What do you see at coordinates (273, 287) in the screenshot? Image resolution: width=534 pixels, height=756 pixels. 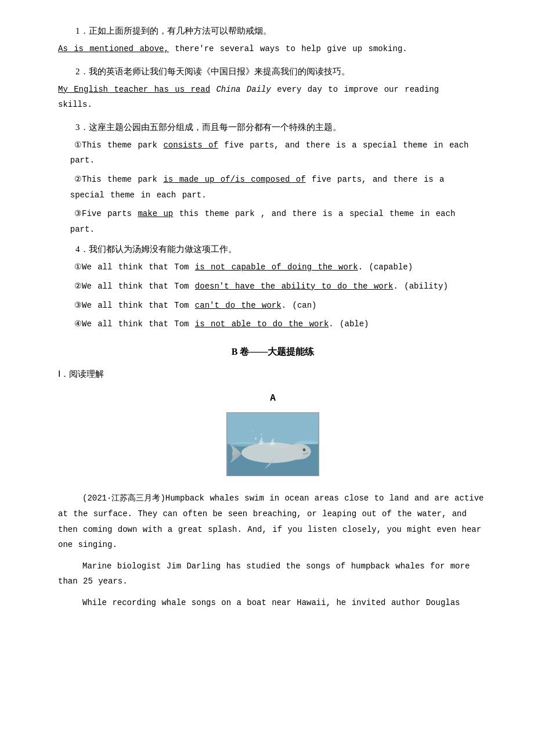 I see `item-4-sub2: ②We all think that Tom doesn't have the …` at bounding box center [273, 287].